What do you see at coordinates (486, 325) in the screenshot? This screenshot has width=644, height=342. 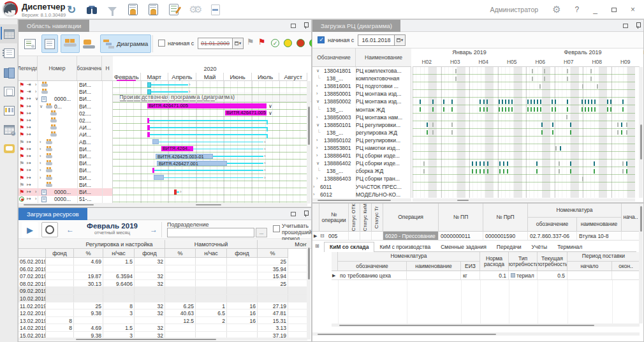 I see `nested-hscrollbar` at bounding box center [486, 325].